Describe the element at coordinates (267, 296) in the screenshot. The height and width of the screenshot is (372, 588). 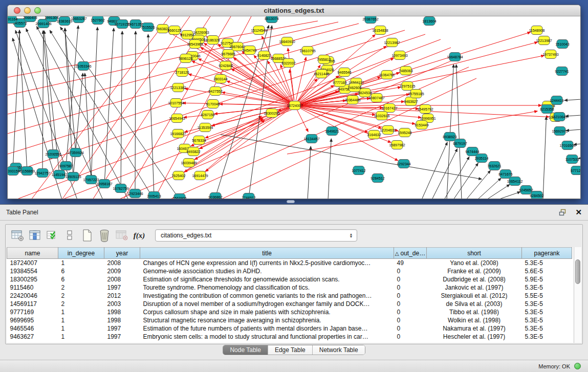
I see `table-cell: Investigating the contribution of common…` at that location.